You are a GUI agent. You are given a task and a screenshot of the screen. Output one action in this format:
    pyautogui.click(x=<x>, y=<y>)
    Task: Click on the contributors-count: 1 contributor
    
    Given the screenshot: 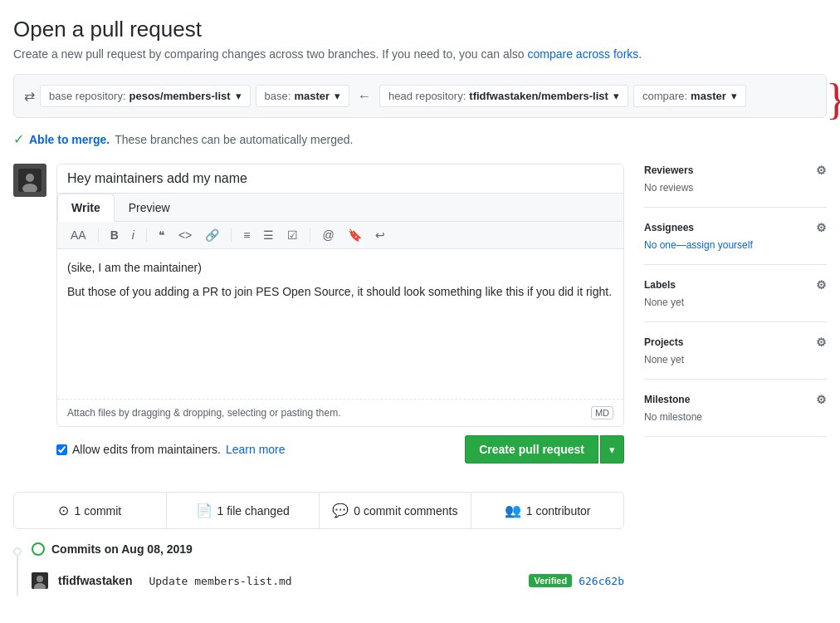 What is the action you would take?
    pyautogui.click(x=559, y=511)
    